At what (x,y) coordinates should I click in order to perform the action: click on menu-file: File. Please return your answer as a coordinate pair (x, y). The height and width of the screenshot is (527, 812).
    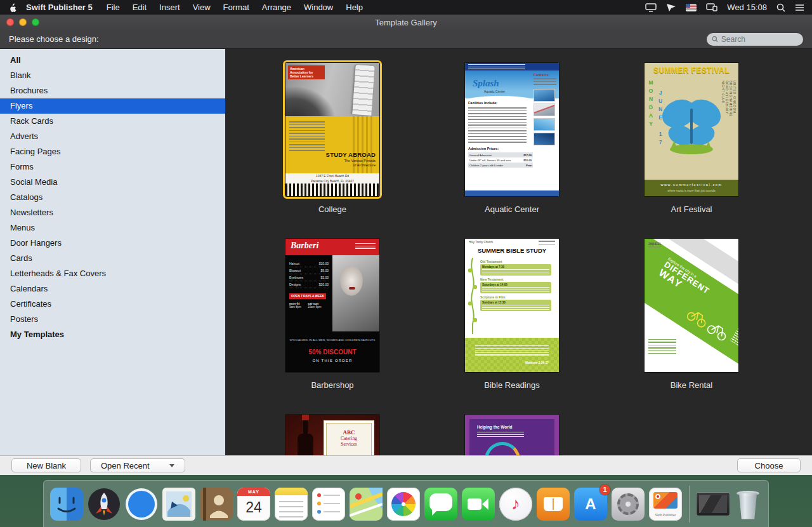
    Looking at the image, I should click on (113, 8).